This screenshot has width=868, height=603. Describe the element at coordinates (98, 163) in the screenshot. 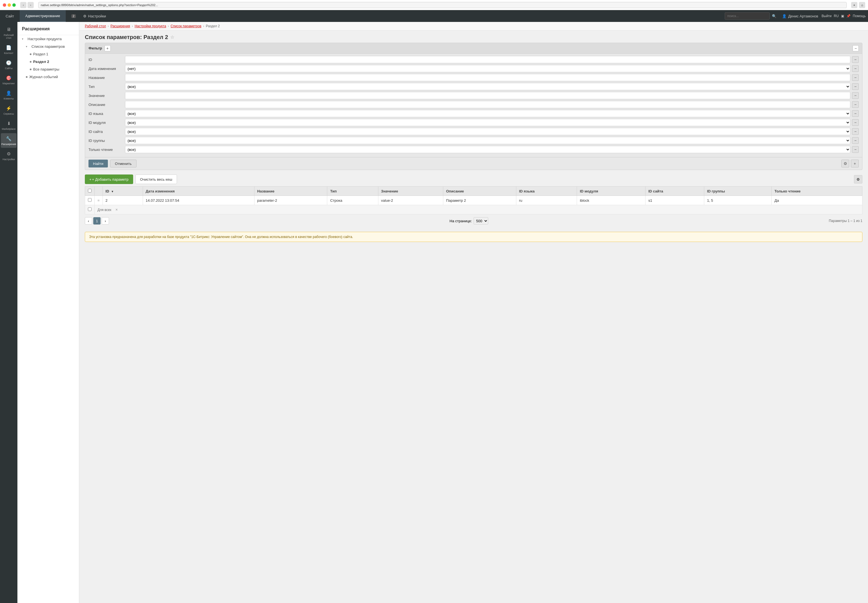

I see `find-button: Найти` at that location.